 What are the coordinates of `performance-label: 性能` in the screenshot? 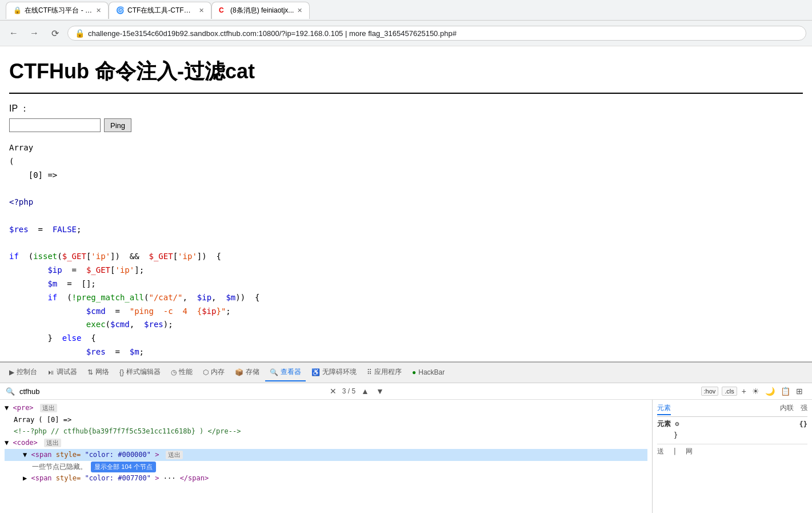 It's located at (186, 372).